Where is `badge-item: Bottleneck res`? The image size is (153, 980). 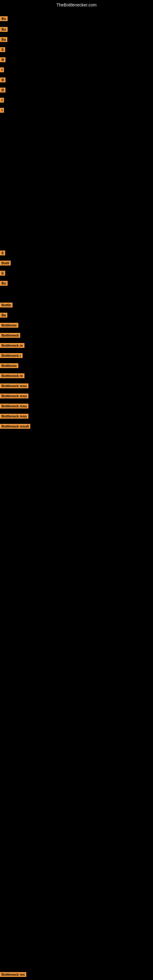
badge-item: Bottleneck res is located at coordinates (13, 975).